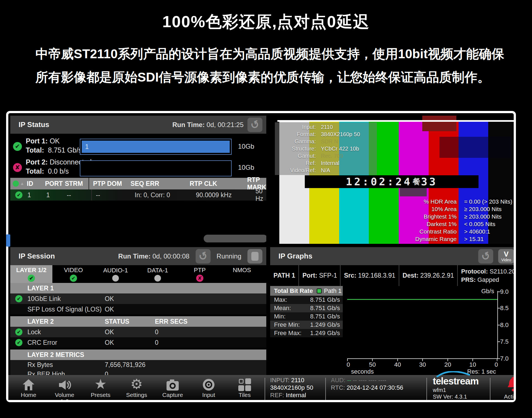 The height and width of the screenshot is (418, 532). What do you see at coordinates (306, 325) in the screenshot?
I see `bitrate-row-free-min: Free Min:1.249 Gb/s` at bounding box center [306, 325].